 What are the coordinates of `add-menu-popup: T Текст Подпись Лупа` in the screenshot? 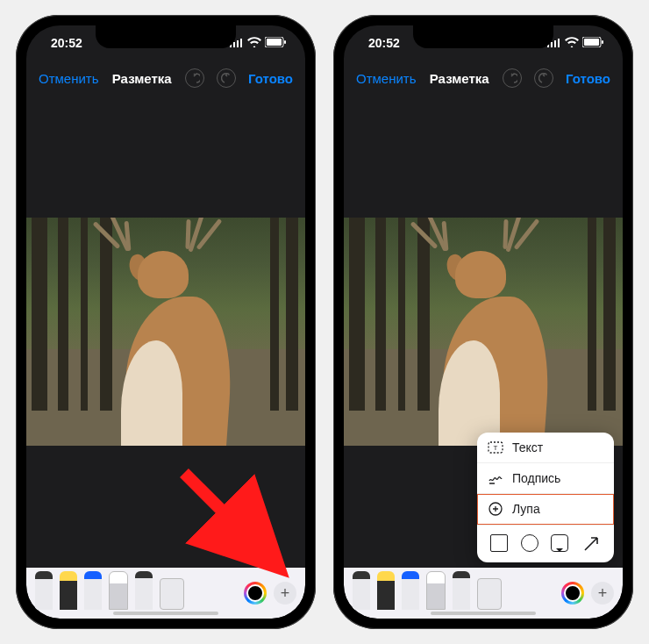 It's located at (546, 497).